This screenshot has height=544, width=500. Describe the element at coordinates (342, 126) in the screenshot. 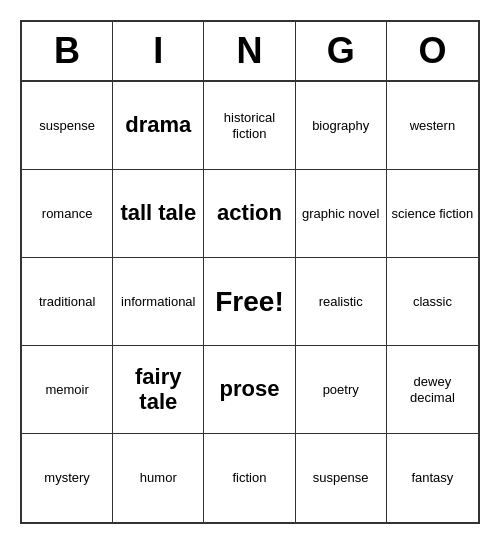

I see `bingo-cell-3: biography` at that location.